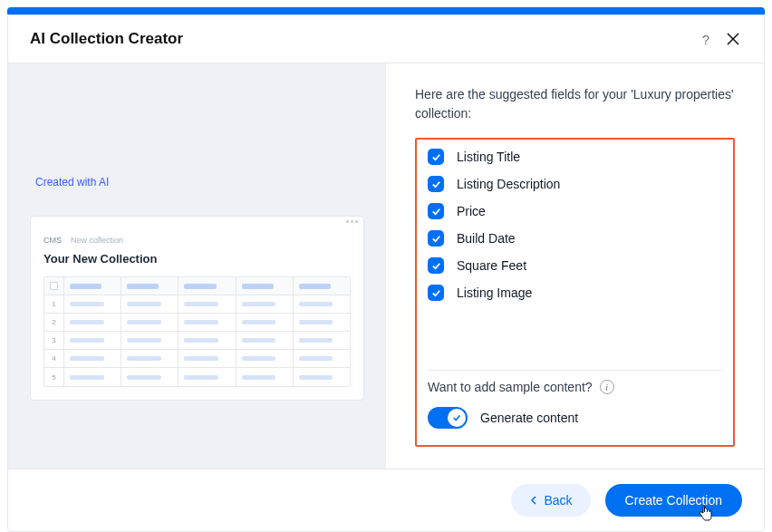 The height and width of the screenshot is (532, 772). Describe the element at coordinates (722, 39) in the screenshot. I see `header-actions: ?` at that location.